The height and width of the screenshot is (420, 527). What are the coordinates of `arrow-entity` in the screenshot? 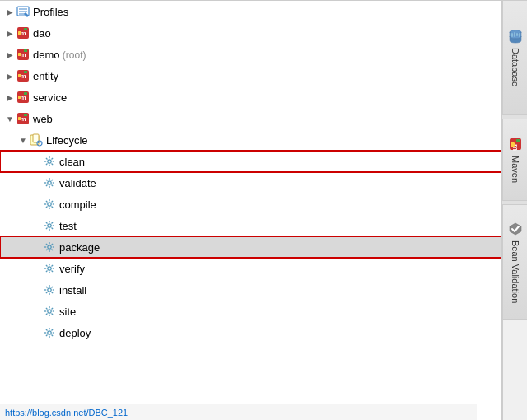 It's located at (10, 76).